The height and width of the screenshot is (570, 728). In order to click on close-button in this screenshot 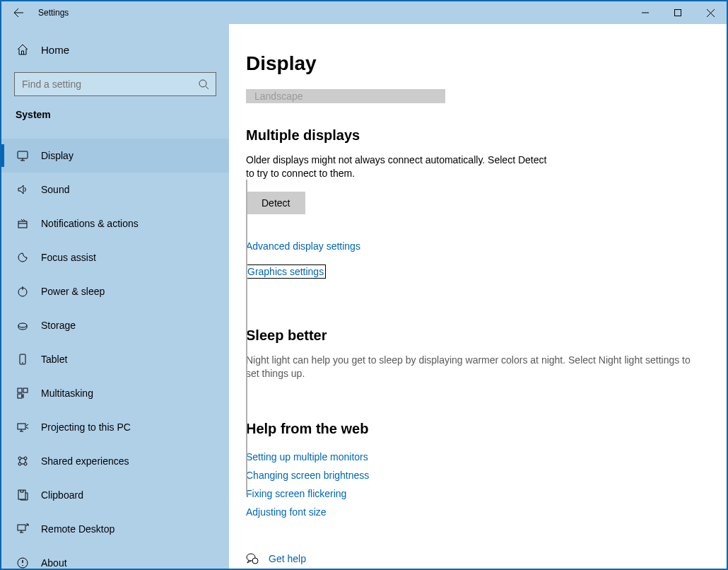, I will do `click(710, 13)`.